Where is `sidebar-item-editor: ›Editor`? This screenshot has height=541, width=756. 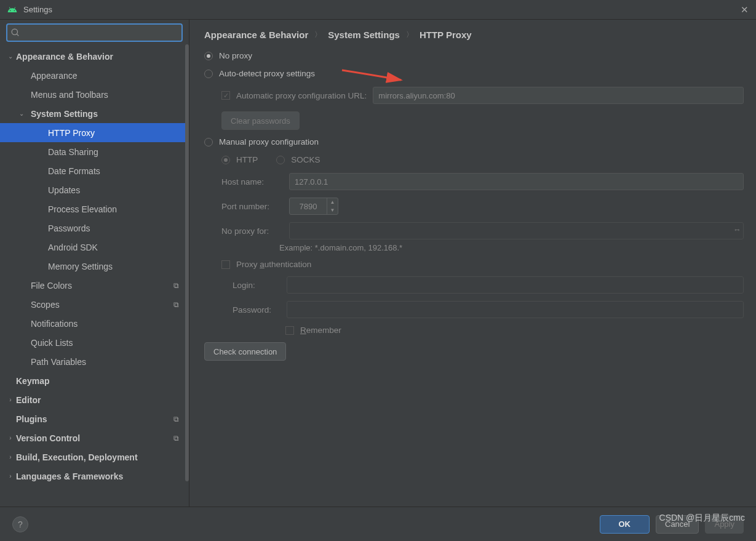 sidebar-item-editor: ›Editor is located at coordinates (95, 400).